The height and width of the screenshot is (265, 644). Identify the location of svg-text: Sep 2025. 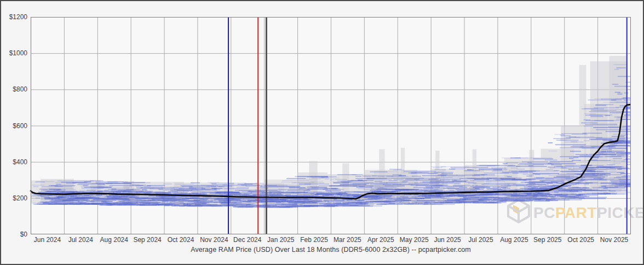
(548, 240).